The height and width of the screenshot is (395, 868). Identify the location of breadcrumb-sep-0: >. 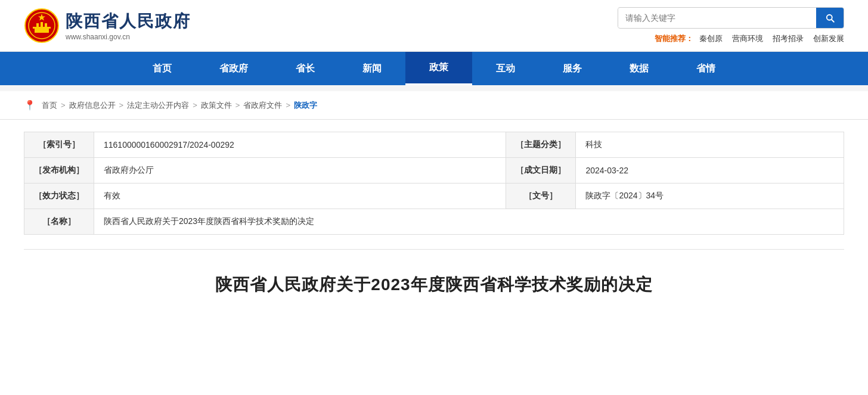
(63, 105).